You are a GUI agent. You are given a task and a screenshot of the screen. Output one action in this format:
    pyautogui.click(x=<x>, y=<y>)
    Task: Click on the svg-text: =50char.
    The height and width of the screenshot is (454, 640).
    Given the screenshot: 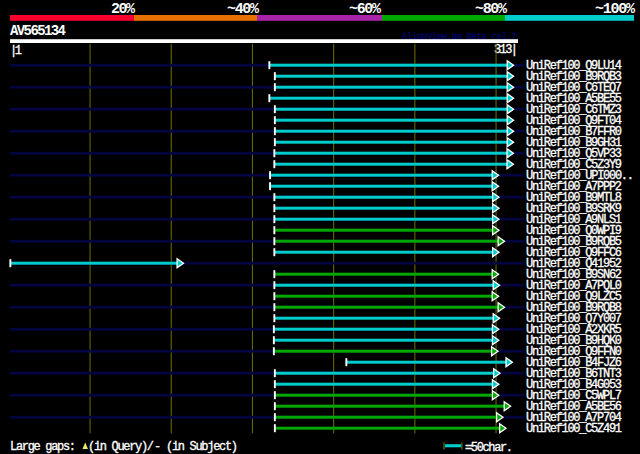 What is the action you would take?
    pyautogui.click(x=489, y=448)
    